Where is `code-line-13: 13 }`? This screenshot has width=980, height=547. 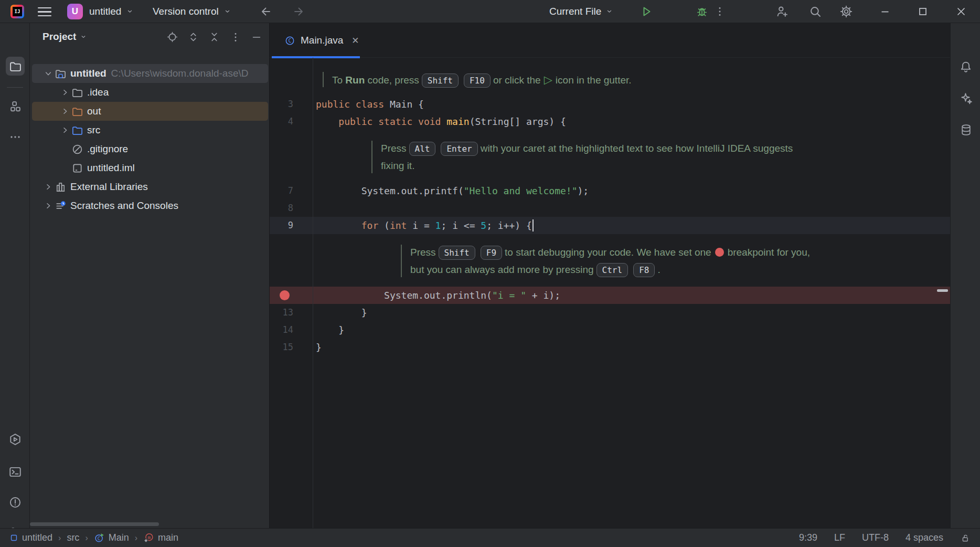
code-line-13: 13 } is located at coordinates (610, 313).